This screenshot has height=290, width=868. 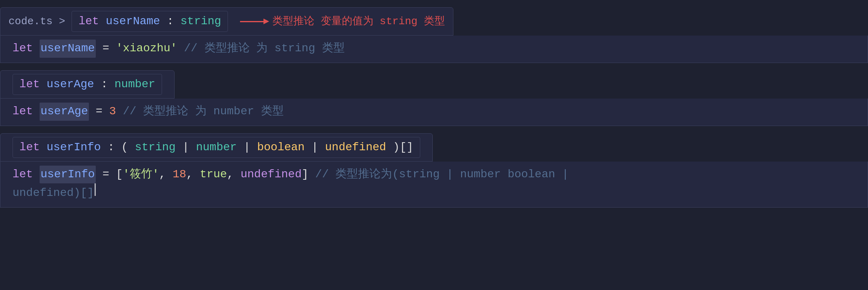 I want to click on tooltip-type3-1: string, so click(x=155, y=147).